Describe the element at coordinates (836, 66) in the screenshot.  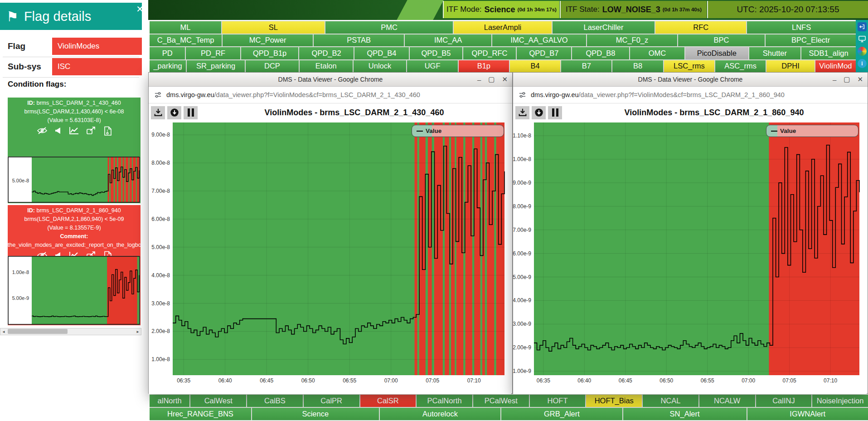
I see `status-button-ViolinMod: ViolinMod` at that location.